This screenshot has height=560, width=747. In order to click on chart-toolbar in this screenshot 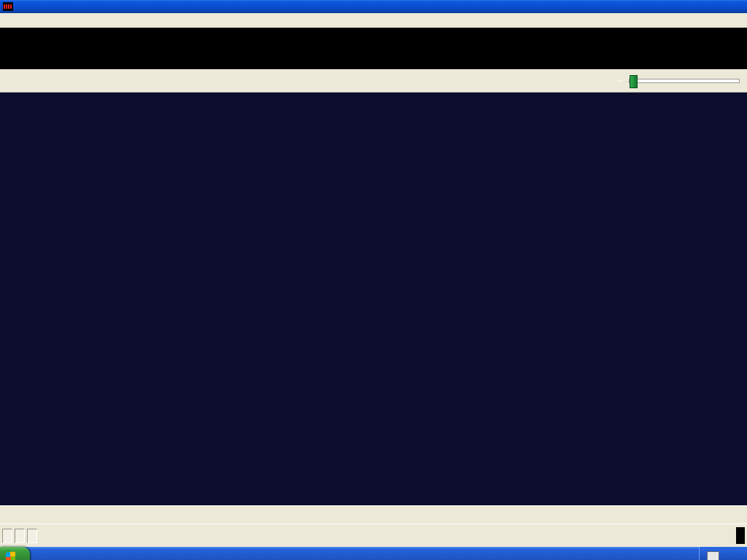, I will do `click(374, 81)`.